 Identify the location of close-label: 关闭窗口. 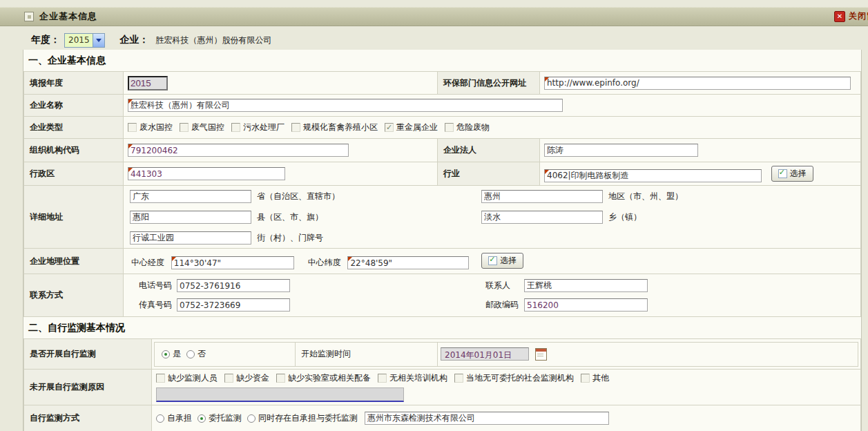
(858, 17).